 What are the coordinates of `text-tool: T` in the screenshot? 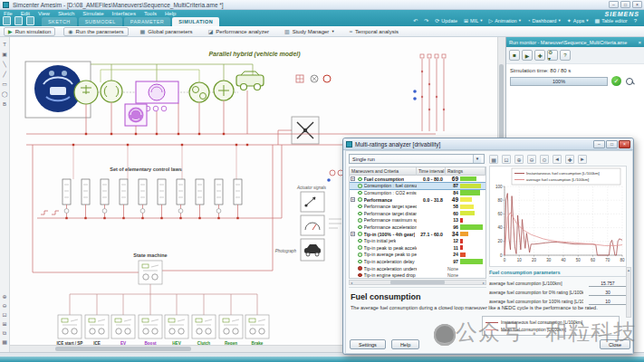 It's located at (5, 44).